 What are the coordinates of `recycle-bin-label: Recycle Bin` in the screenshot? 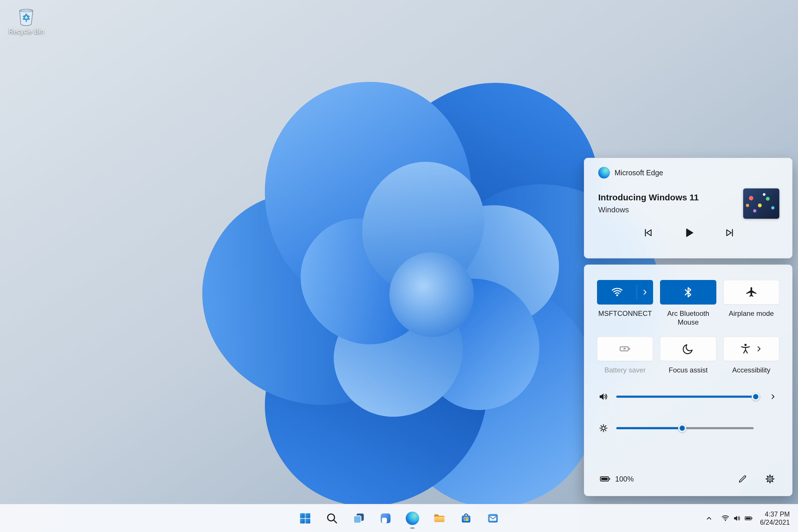 It's located at (26, 31).